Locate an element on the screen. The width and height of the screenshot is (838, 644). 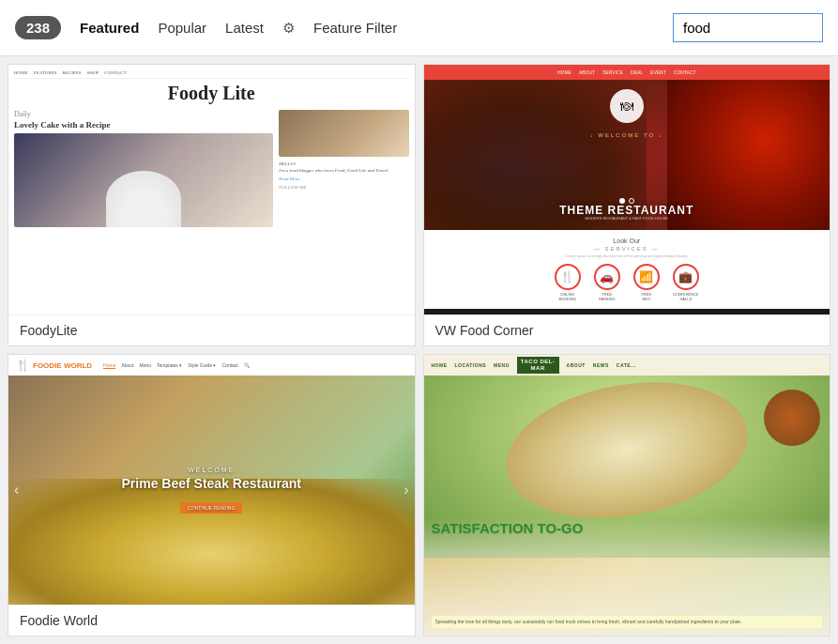
fw-nav-about: About is located at coordinates (128, 366).